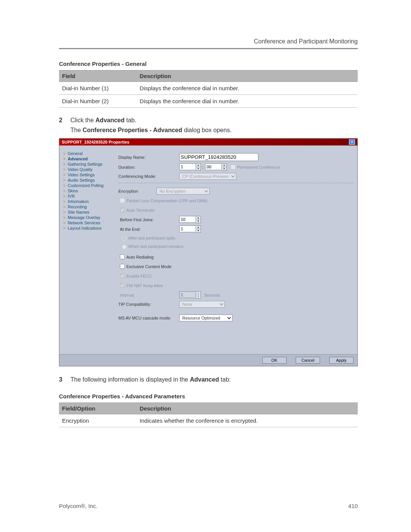  Describe the element at coordinates (352, 142) in the screenshot. I see `close-icon: x` at that location.